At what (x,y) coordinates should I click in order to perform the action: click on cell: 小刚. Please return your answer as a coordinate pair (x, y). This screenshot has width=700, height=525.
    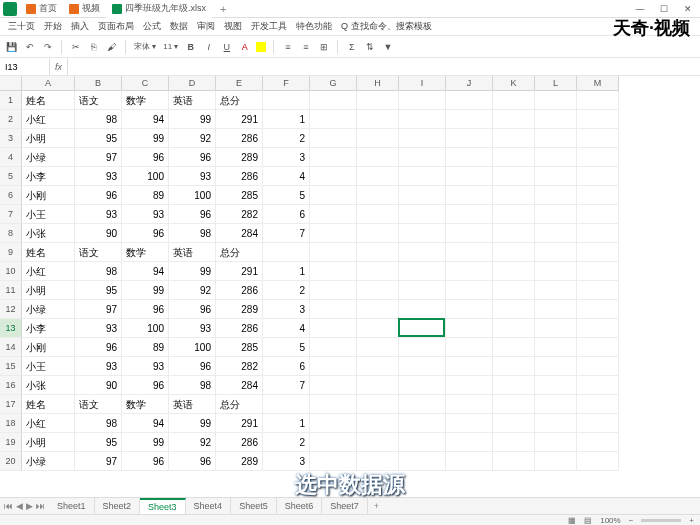
    Looking at the image, I should click on (48, 348).